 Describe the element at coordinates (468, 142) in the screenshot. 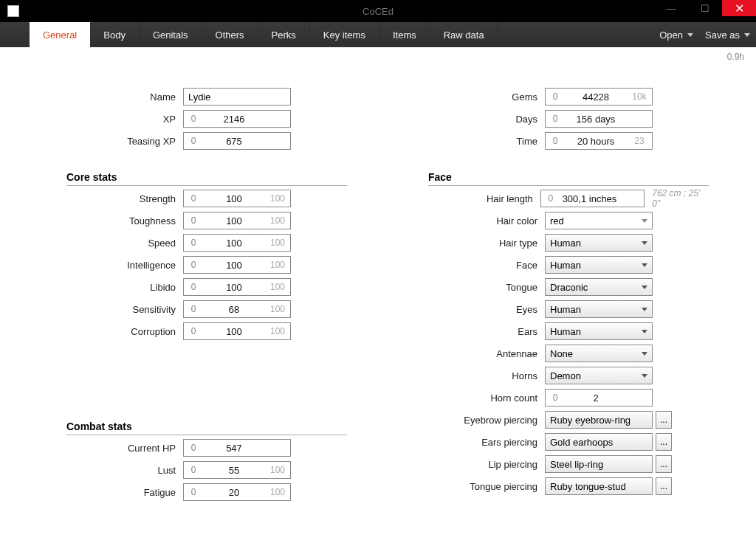

I see `time-label: Time` at that location.